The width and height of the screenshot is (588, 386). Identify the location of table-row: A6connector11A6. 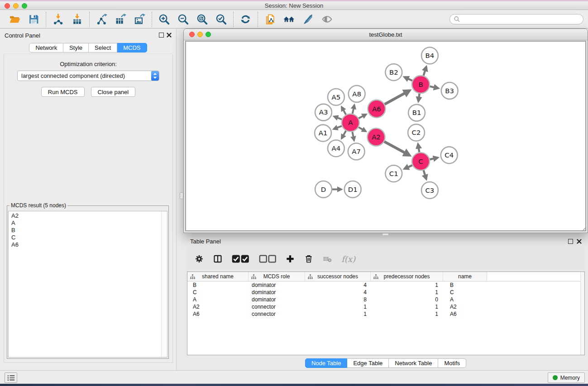
(386, 314).